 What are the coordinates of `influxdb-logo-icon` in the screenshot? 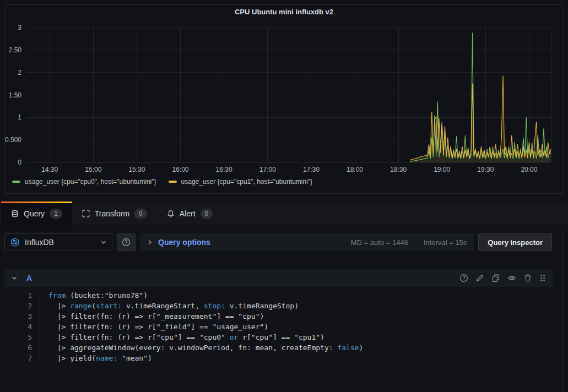 It's located at (15, 242).